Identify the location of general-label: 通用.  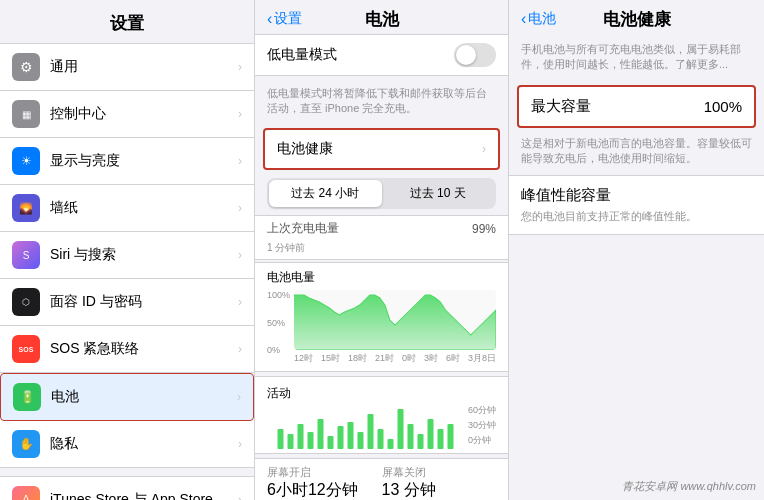
(144, 67).